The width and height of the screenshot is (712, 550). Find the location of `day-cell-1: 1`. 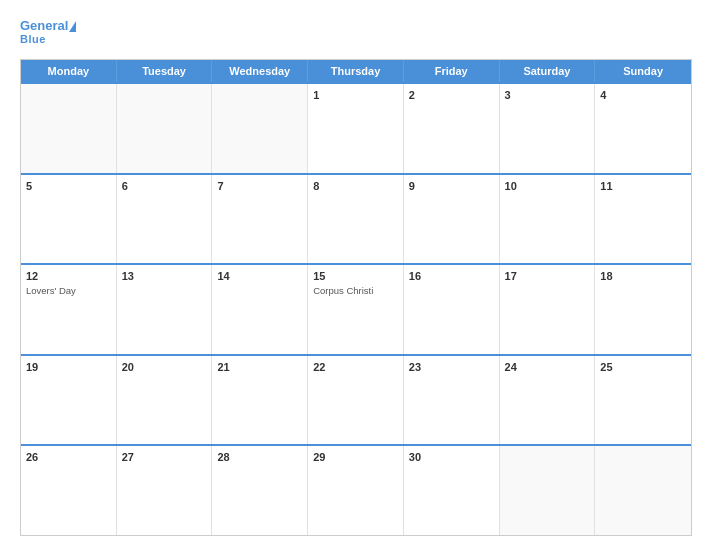

day-cell-1: 1 is located at coordinates (356, 128).